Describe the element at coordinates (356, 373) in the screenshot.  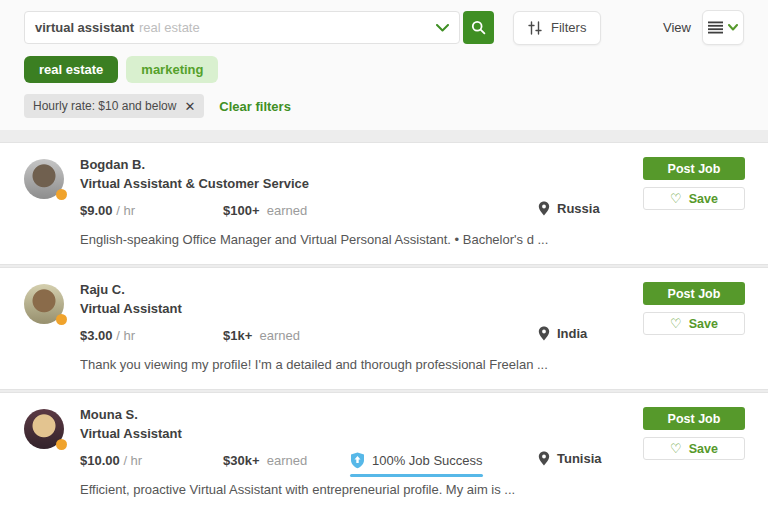
I see `freelancer-description: Thank you viewing my profile! I'm a deta…` at that location.